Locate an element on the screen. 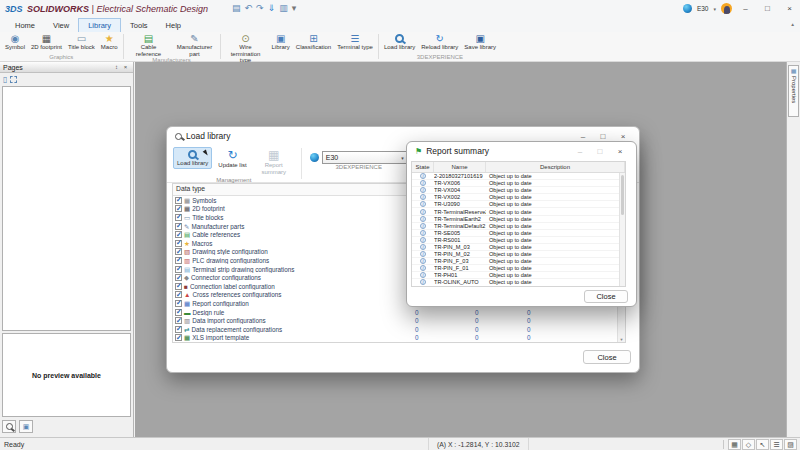 Image resolution: width=800 pixels, height=450 pixels. tab-tools: Tools is located at coordinates (139, 26).